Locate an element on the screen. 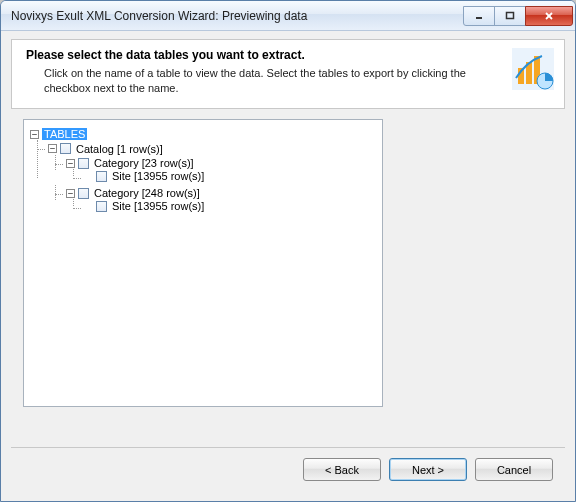 This screenshot has width=576, height=502. tree-node-category-1: Category [23 row(s)] is located at coordinates (144, 163).